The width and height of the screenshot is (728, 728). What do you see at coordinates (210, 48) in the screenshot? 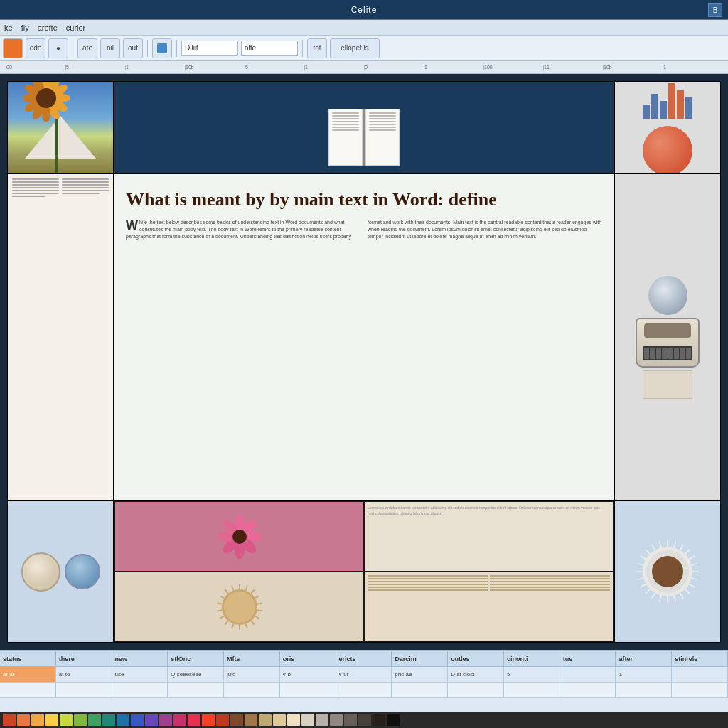
I see `toolbar-input-dlliit` at bounding box center [210, 48].